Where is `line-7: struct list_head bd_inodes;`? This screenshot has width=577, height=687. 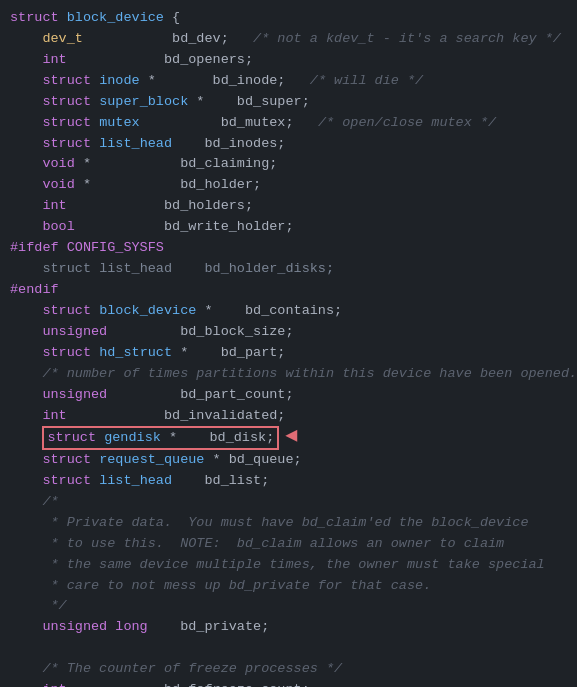 line-7: struct list_head bd_inodes; is located at coordinates (288, 144).